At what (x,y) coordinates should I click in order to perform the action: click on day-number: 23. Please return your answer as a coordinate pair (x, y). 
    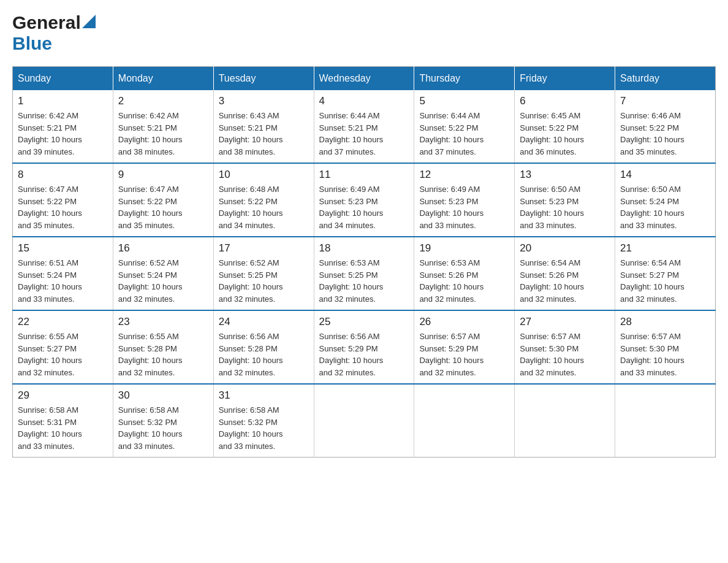
    Looking at the image, I should click on (163, 322).